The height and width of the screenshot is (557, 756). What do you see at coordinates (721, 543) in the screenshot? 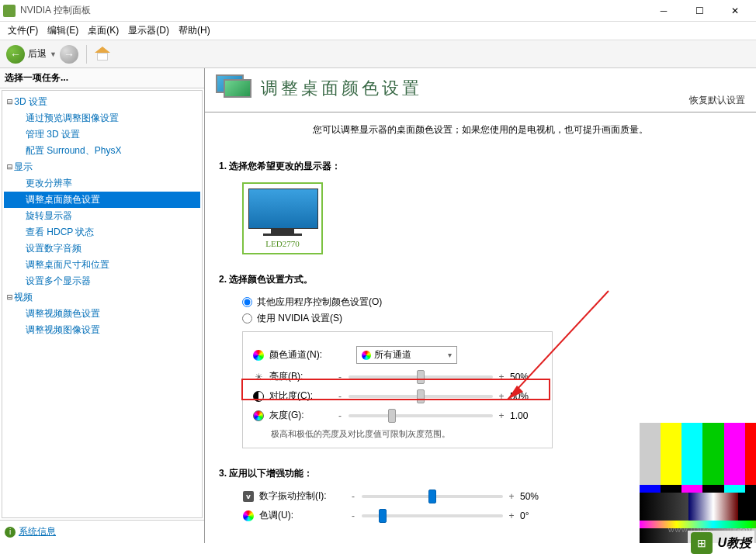
I see `watermark: ⊞ U教授` at bounding box center [721, 543].